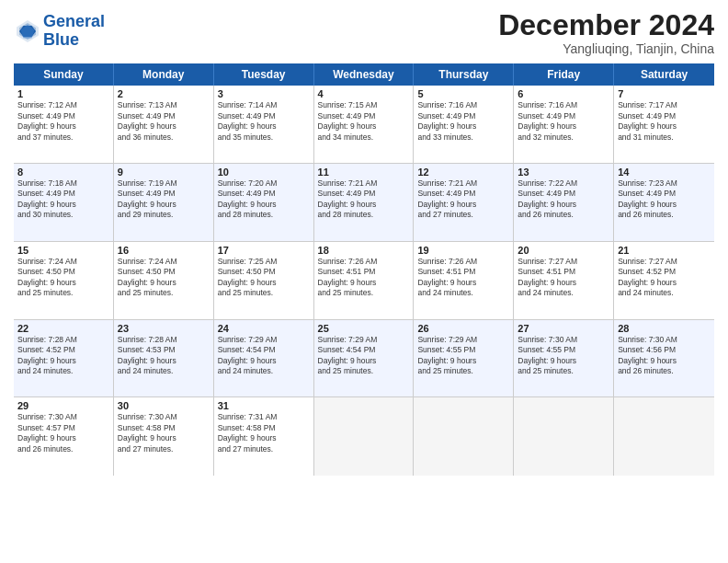 The width and height of the screenshot is (728, 563). I want to click on location: Yangliuqing, Tianjin, China, so click(607, 49).